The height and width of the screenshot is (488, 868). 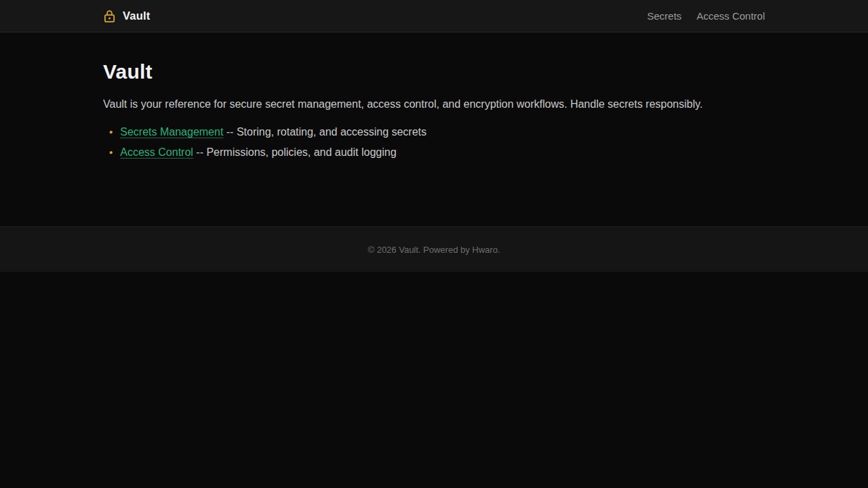 What do you see at coordinates (706, 16) in the screenshot?
I see `nav-links: Secrets Access Control` at bounding box center [706, 16].